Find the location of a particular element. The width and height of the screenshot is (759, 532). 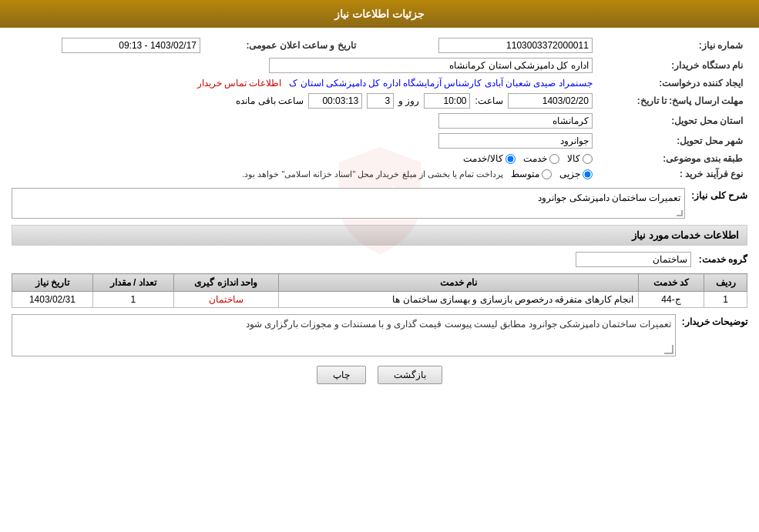

cell-tedad: 1 is located at coordinates (133, 300).